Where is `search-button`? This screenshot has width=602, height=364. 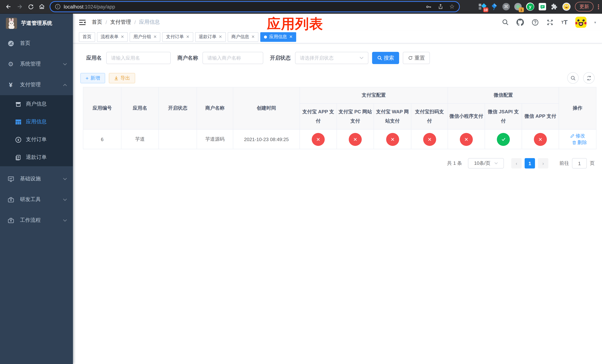 search-button is located at coordinates (505, 22).